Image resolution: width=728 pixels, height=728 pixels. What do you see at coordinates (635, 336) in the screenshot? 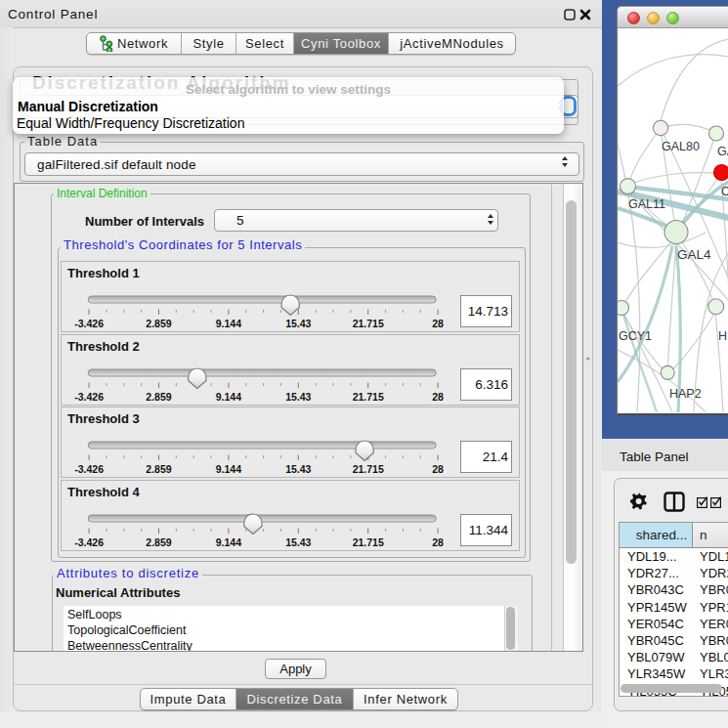
I see `svg-text: GCY1` at bounding box center [635, 336].